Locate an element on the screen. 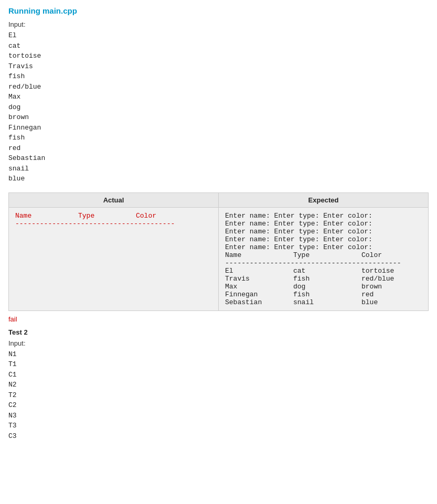 The width and height of the screenshot is (437, 504). input-line: tortoise is located at coordinates (218, 56).